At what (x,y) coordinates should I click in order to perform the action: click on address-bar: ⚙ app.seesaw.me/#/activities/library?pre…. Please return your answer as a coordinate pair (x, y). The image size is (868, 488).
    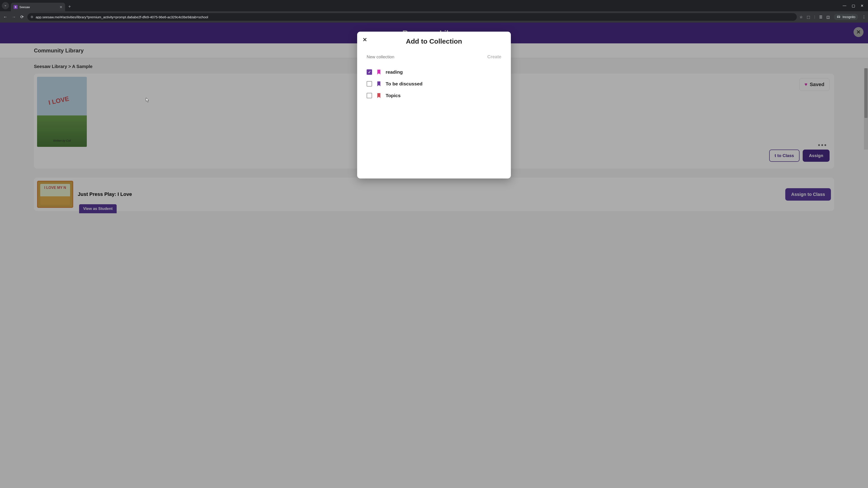
    Looking at the image, I should click on (412, 17).